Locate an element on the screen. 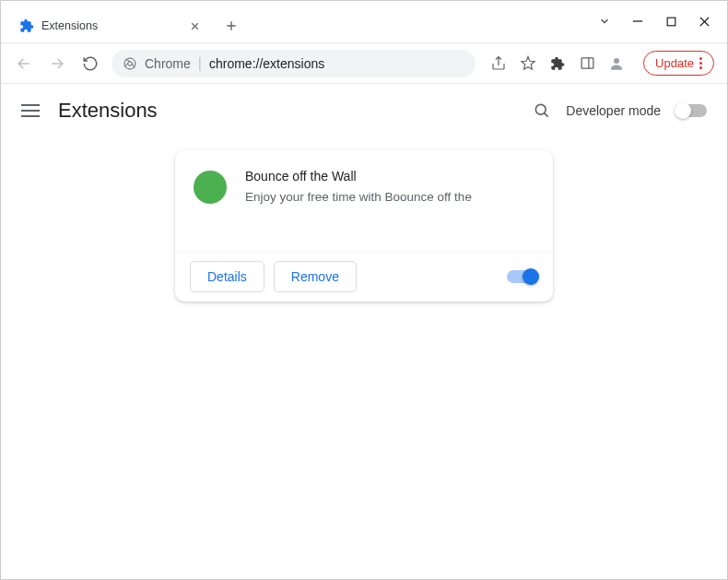 The image size is (728, 580). title-bar: Extensions is located at coordinates (364, 22).